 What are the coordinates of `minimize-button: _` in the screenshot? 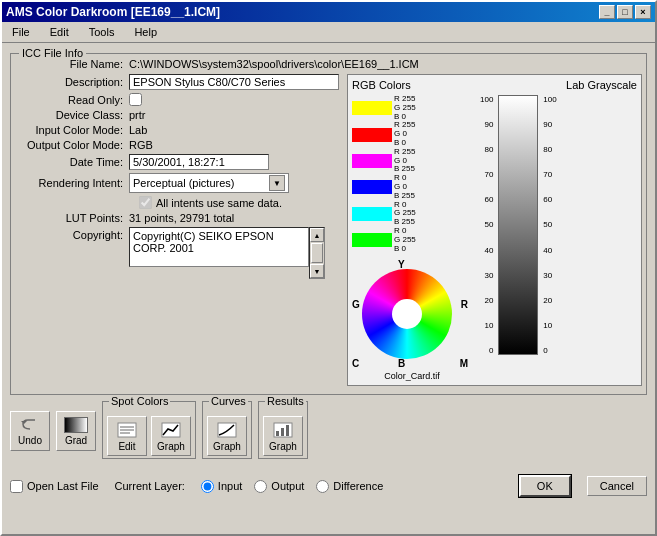 It's located at (607, 12).